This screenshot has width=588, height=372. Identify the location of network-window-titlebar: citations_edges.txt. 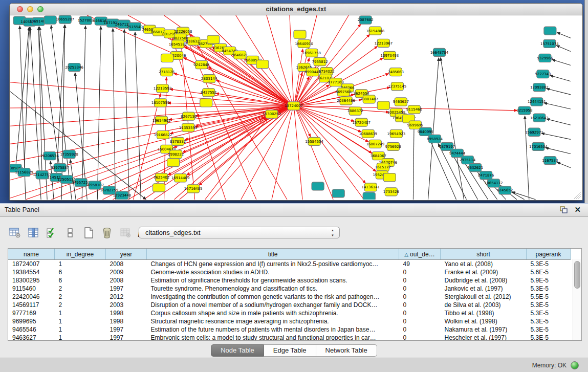
(296, 9).